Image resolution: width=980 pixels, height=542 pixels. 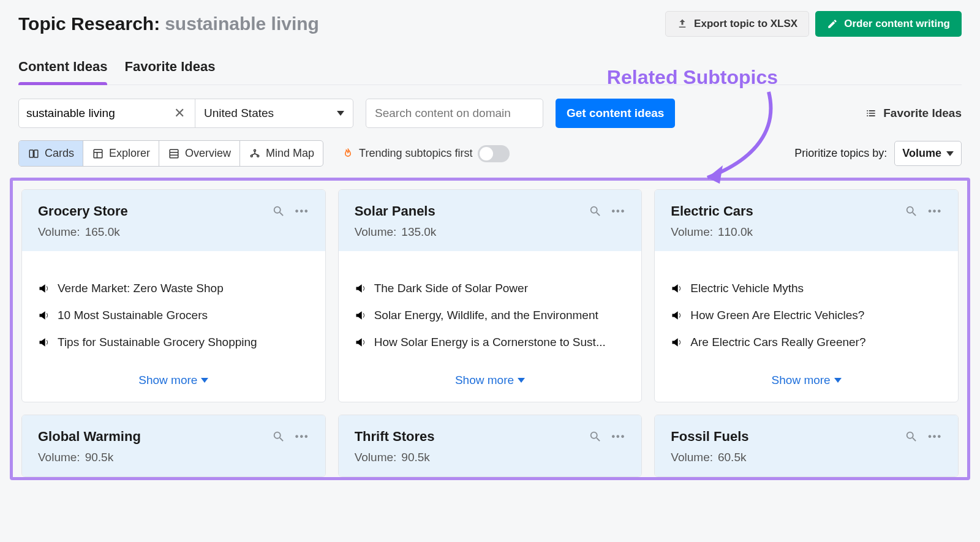 What do you see at coordinates (239, 113) in the screenshot?
I see `country-value: United States` at bounding box center [239, 113].